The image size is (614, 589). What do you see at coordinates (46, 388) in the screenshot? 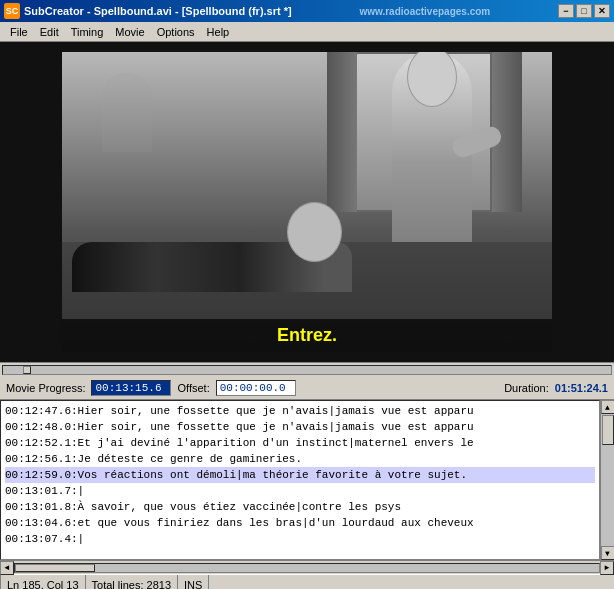
I see `movie-progress-label: Movie Progress:` at bounding box center [46, 388].